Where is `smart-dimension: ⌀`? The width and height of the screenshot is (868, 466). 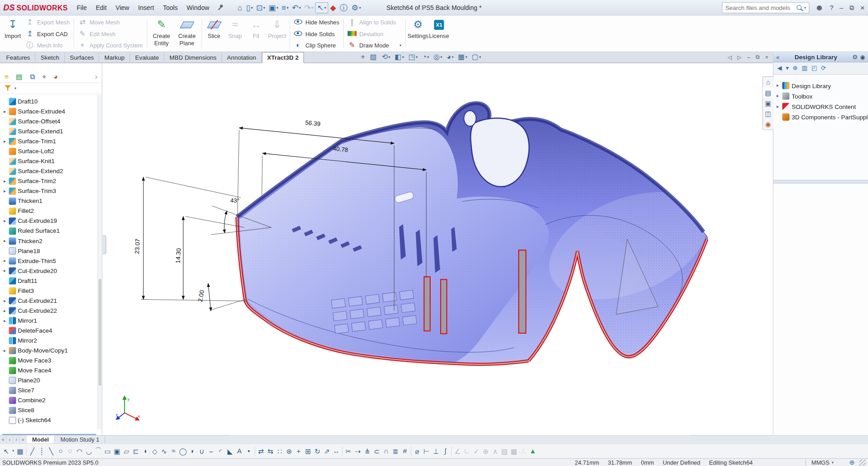 smart-dimension: ⌀ is located at coordinates (417, 451).